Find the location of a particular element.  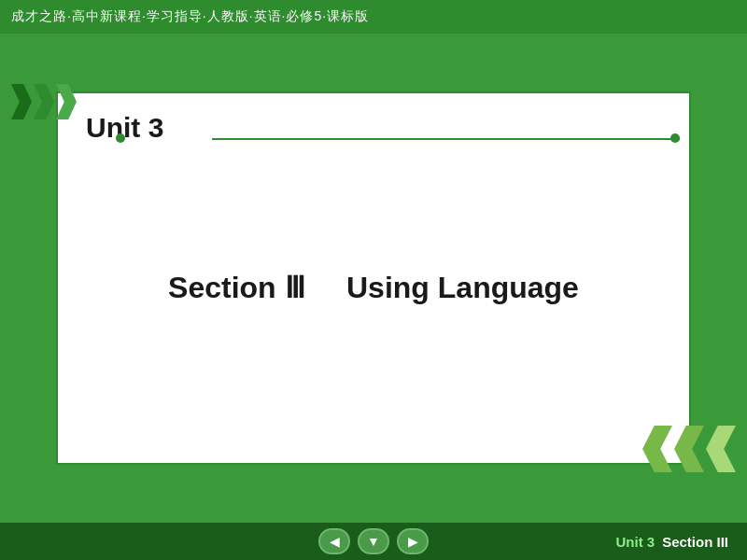

line-dot-right is located at coordinates (675, 138).